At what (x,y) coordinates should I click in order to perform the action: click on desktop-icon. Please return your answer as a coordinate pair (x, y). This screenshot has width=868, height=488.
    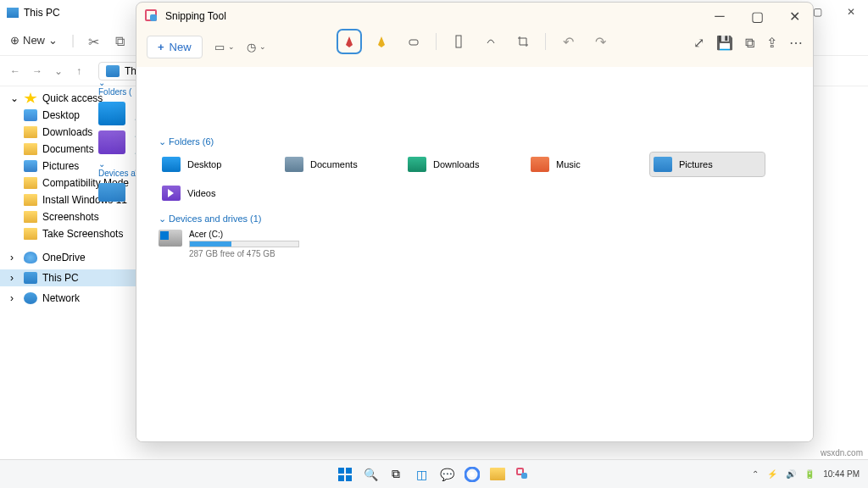
    Looking at the image, I should click on (31, 115).